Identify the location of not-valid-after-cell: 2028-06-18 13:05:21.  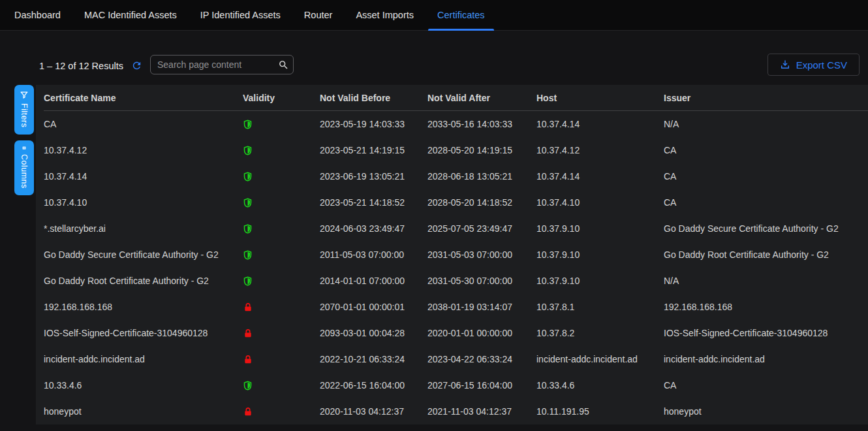
(482, 176).